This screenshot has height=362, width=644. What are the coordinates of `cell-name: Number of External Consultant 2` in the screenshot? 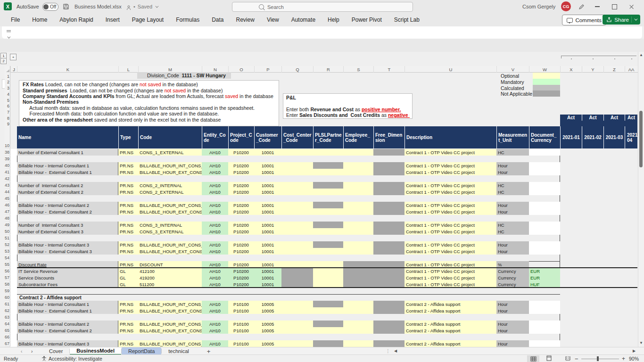 It's located at (68, 192).